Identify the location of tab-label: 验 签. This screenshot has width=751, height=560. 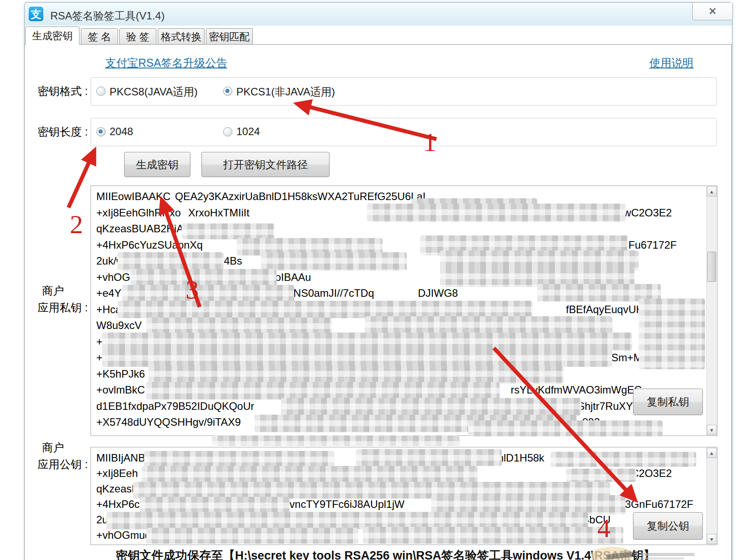
(138, 37).